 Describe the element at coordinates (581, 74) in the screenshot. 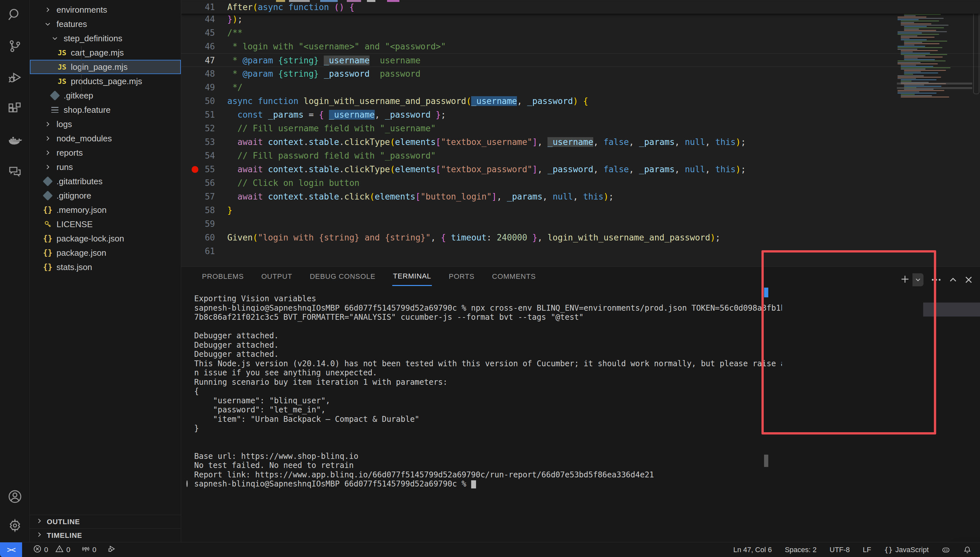

I see `code-line-48: 48 * @param {string} _password password` at that location.